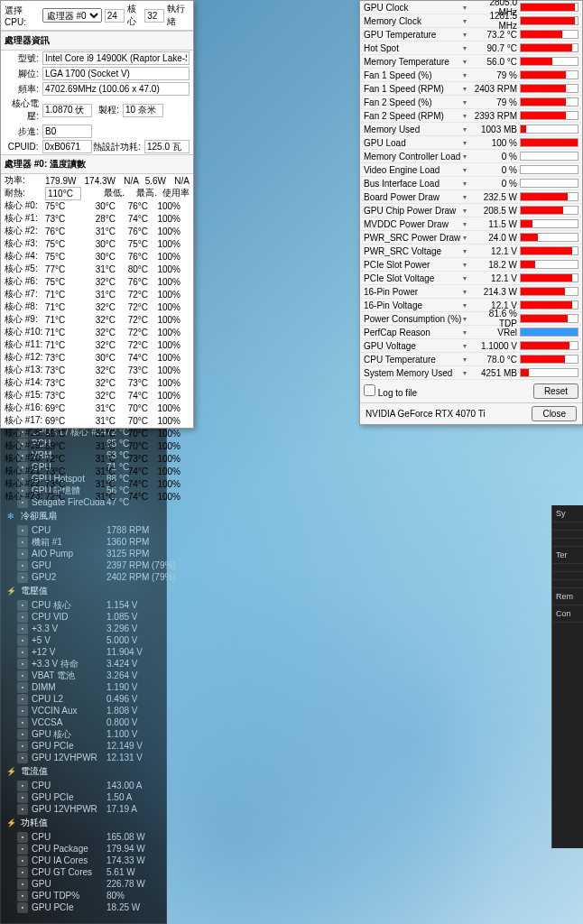 This screenshot has height=924, width=583. Describe the element at coordinates (83, 641) in the screenshot. I see `monitor-item: ▪+5 V5.000 V` at that location.